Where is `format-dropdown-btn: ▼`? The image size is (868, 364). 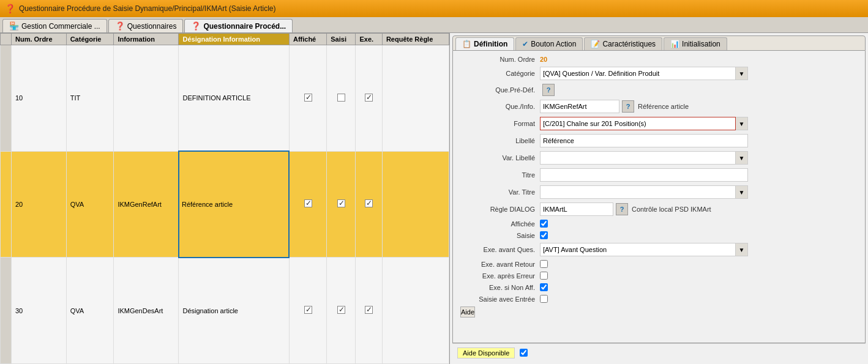
format-dropdown-btn: ▼ is located at coordinates (742, 124).